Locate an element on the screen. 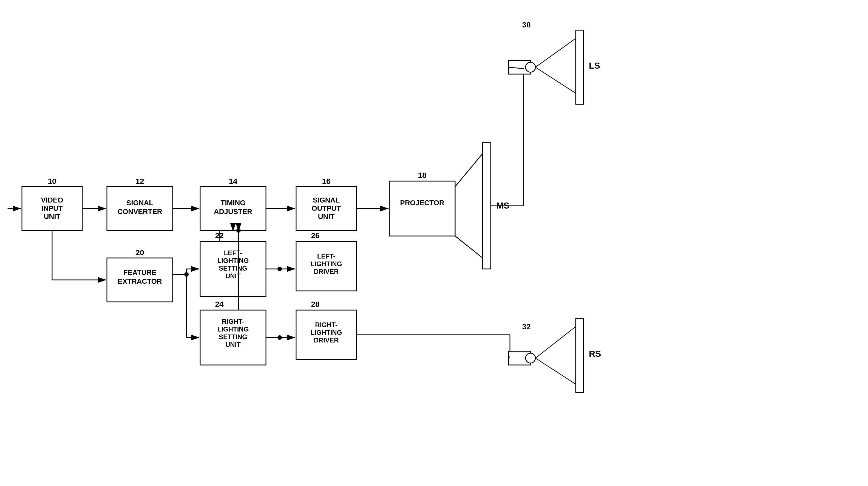  svg-text: FEATURE is located at coordinates (140, 273).